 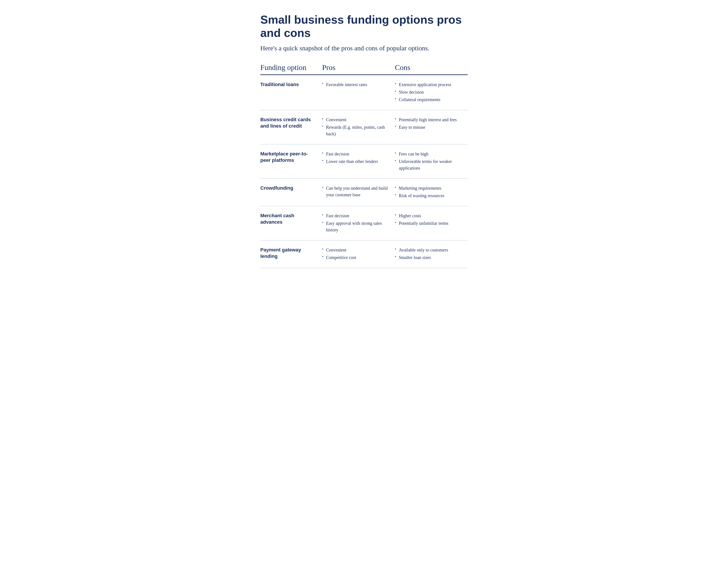 I want to click on pros-cell-business-credit-cards: ConvenientRewards (E.g. miles, points, c…, so click(x=359, y=127).